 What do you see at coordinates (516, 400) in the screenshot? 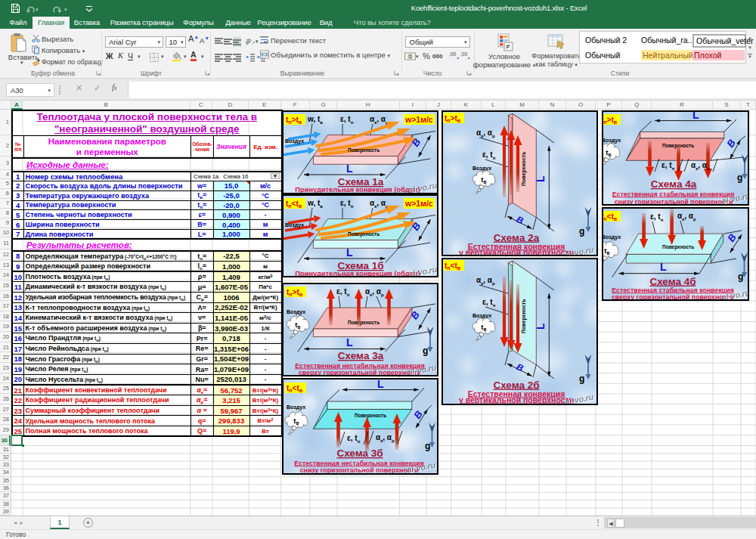
I see `svg-text: у вертикальной поверхности` at bounding box center [516, 400].